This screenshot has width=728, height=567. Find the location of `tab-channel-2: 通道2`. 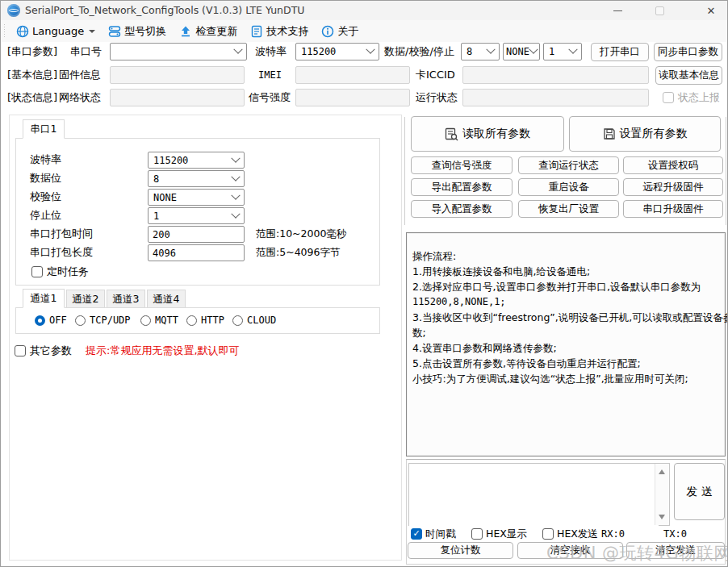

tab-channel-2: 通道2 is located at coordinates (86, 298).